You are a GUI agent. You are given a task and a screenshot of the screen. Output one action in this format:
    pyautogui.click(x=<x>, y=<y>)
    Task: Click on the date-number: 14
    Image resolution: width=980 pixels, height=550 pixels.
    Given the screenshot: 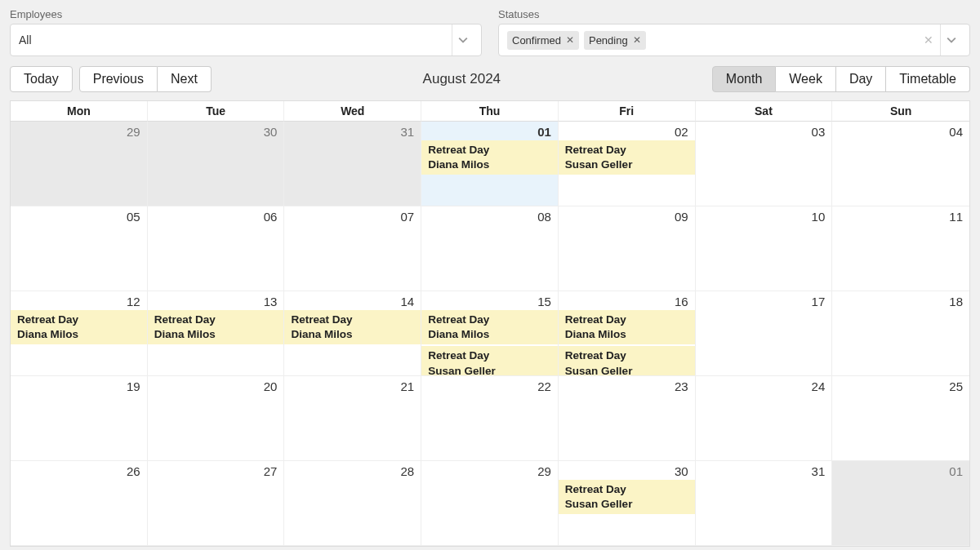 What is the action you would take?
    pyautogui.click(x=353, y=302)
    